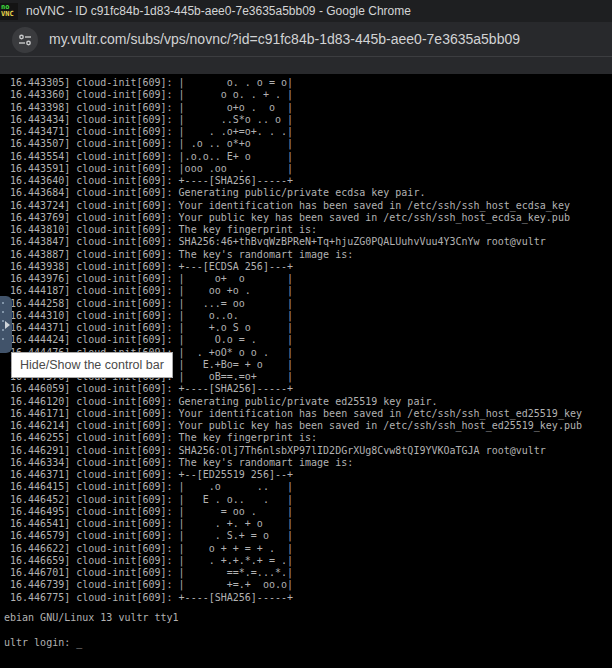 The height and width of the screenshot is (668, 612). I want to click on login-prompt: ultr login:, so click(40, 642).